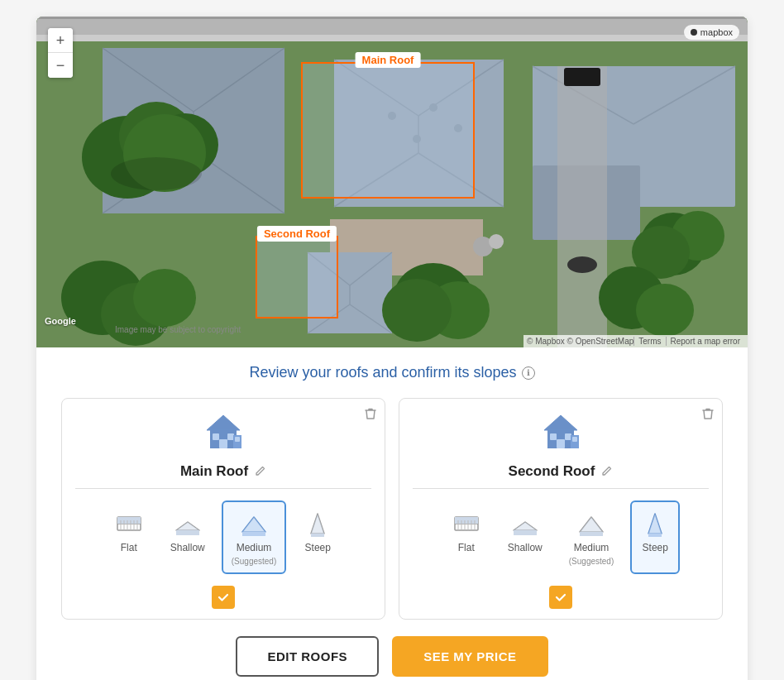  Describe the element at coordinates (261, 472) in the screenshot. I see `main-roof-edit-button` at that location.